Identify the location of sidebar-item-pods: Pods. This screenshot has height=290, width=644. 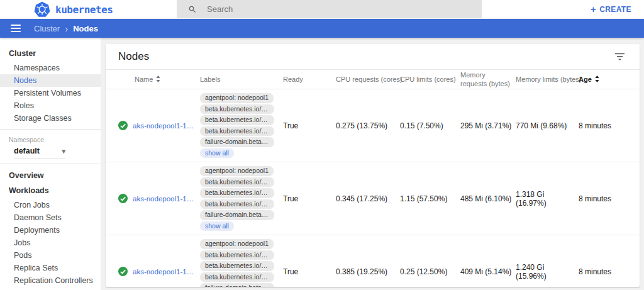
(50, 255).